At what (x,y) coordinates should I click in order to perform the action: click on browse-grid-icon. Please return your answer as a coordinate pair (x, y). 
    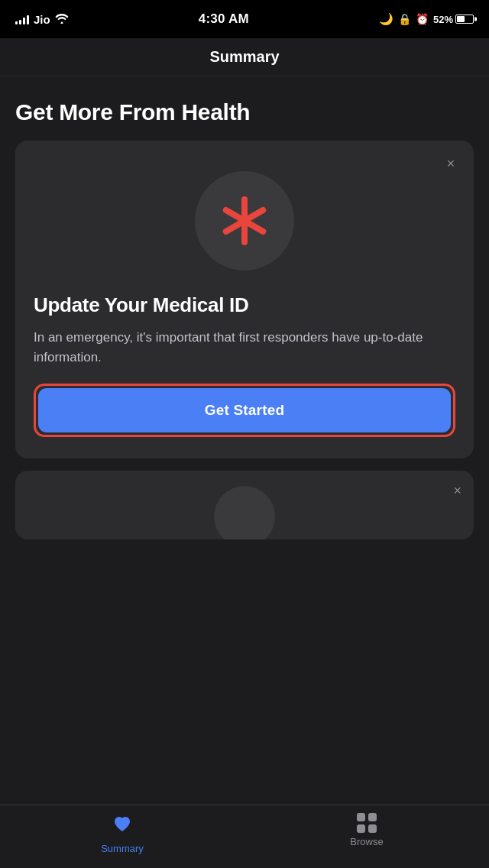
    Looking at the image, I should click on (367, 823).